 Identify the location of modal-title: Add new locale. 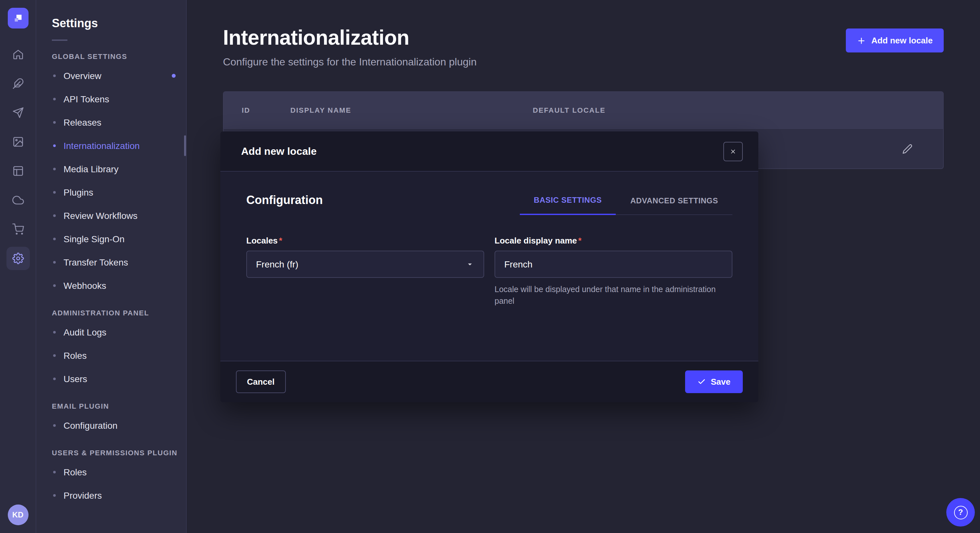
(279, 151).